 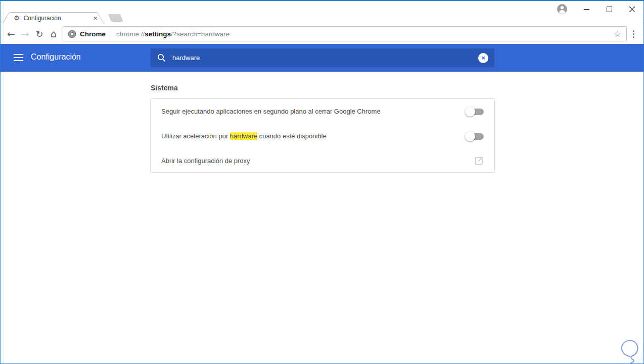 I want to click on url-text: chrome://settings/?search=hardware, so click(x=173, y=34).